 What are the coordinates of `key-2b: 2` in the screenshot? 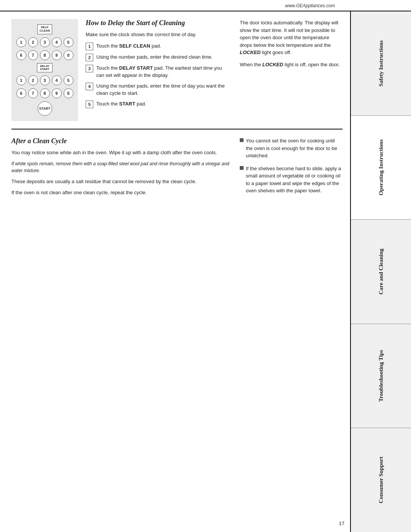 It's located at (33, 80).